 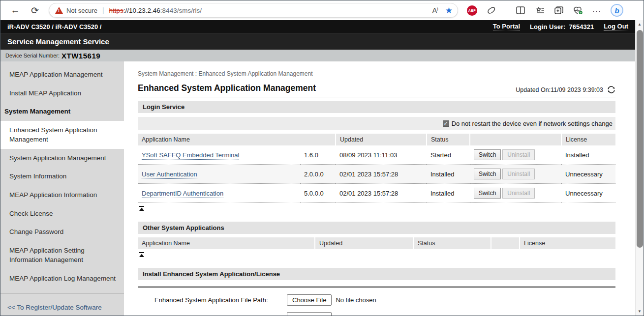 What do you see at coordinates (532, 124) in the screenshot?
I see `do-not-restart-label: Do not restart the device even if networ…` at bounding box center [532, 124].